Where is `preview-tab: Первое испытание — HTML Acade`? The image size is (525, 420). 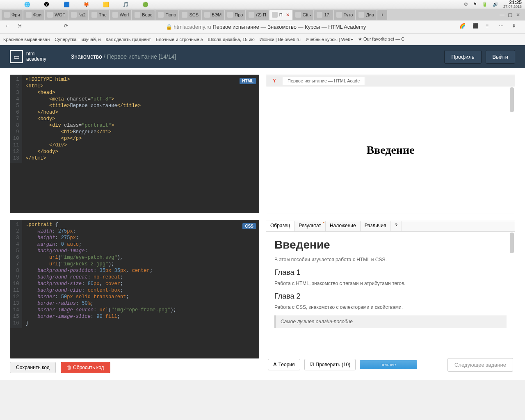
preview-tab: Первое испытание — HTML Acade is located at coordinates (324, 81).